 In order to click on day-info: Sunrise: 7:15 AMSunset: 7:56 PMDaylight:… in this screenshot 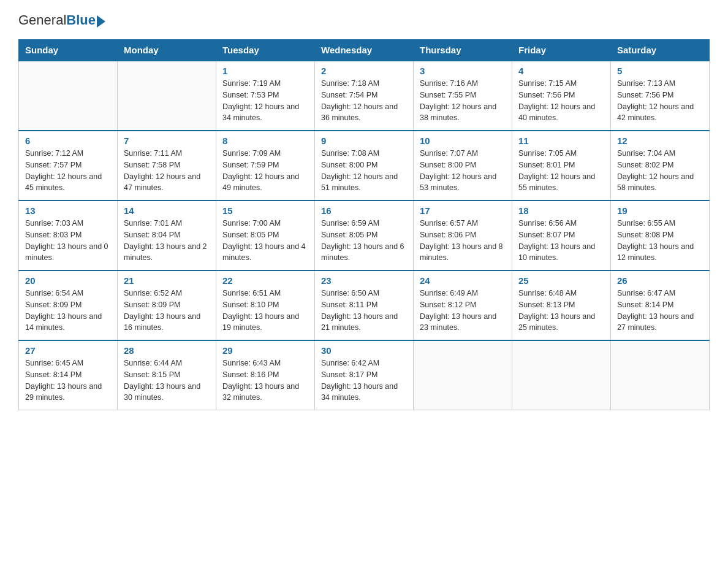, I will do `click(561, 101)`.